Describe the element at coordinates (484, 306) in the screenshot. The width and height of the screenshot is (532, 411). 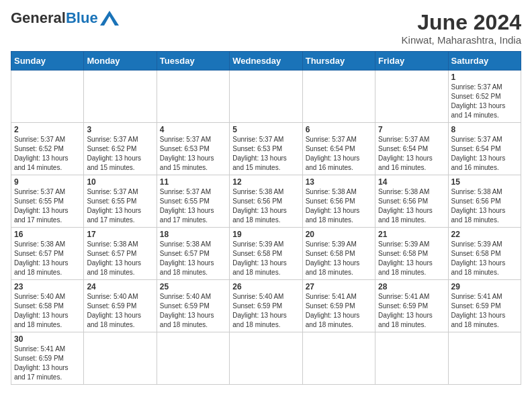
I see `calendar-cell: 29Sunrise: 5:41 AMSunset: 6:59 PMDayligh…` at that location.